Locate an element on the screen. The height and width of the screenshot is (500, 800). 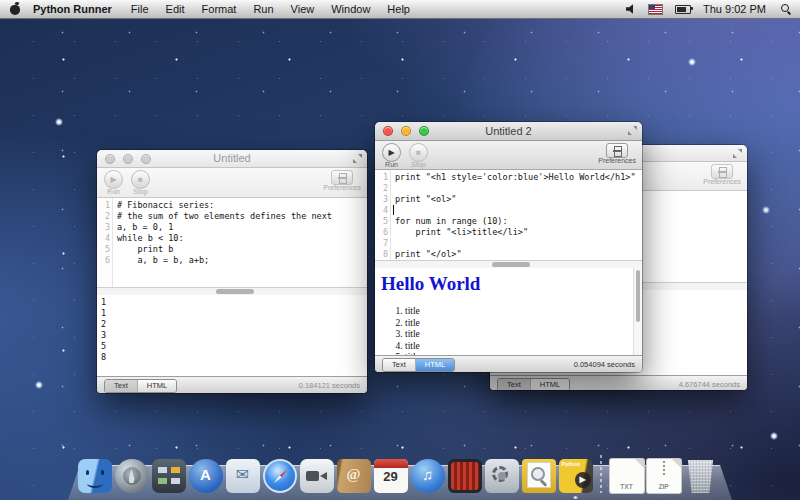
run-time: 0.054094 seconds is located at coordinates (604, 364).